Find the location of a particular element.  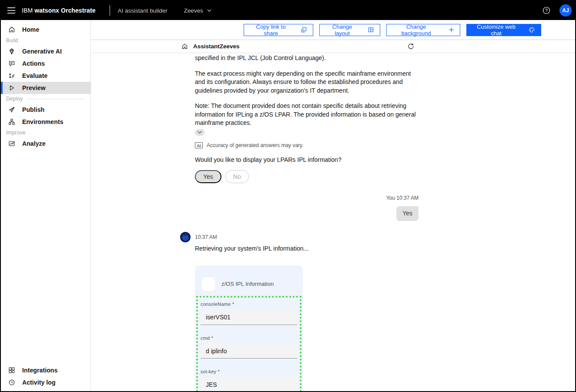

nav-builder-label: AI assistant builder is located at coordinates (143, 10).